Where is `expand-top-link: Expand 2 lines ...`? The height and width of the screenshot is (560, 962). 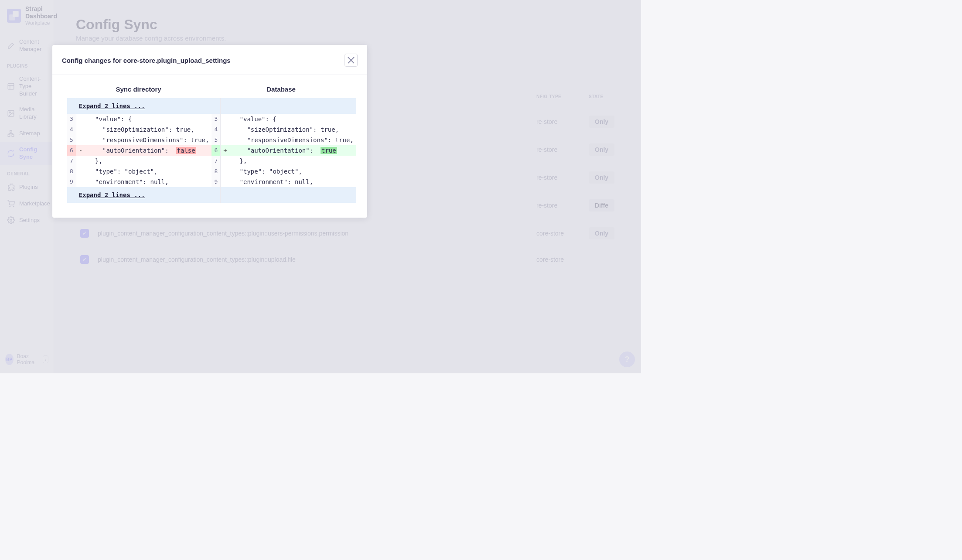 expand-top-link: Expand 2 lines ... is located at coordinates (112, 106).